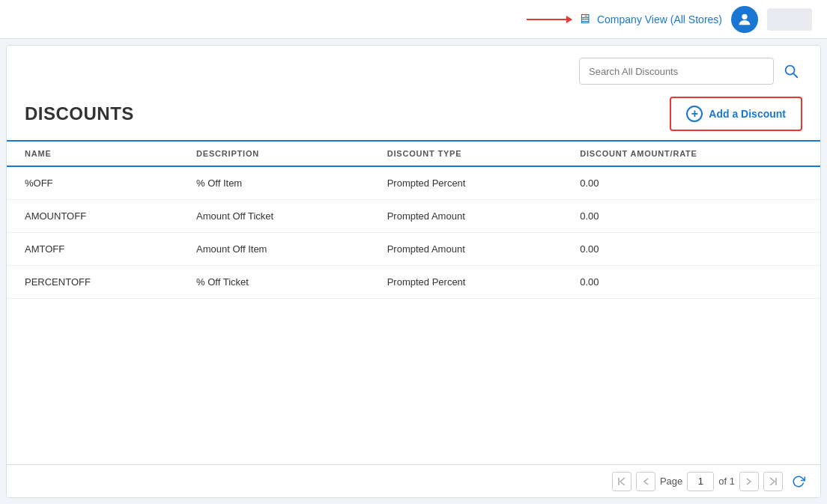 Image resolution: width=827 pixels, height=504 pixels. Describe the element at coordinates (93, 249) in the screenshot. I see `cell-name: AMTOFF` at that location.